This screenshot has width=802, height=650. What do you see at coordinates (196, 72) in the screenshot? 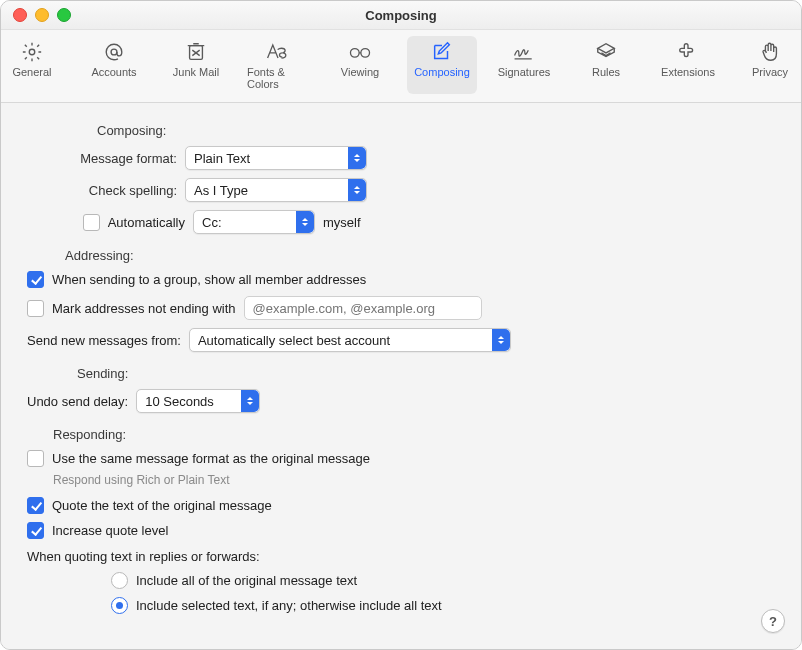
I see `tab-label: Junk Mail` at bounding box center [196, 72].